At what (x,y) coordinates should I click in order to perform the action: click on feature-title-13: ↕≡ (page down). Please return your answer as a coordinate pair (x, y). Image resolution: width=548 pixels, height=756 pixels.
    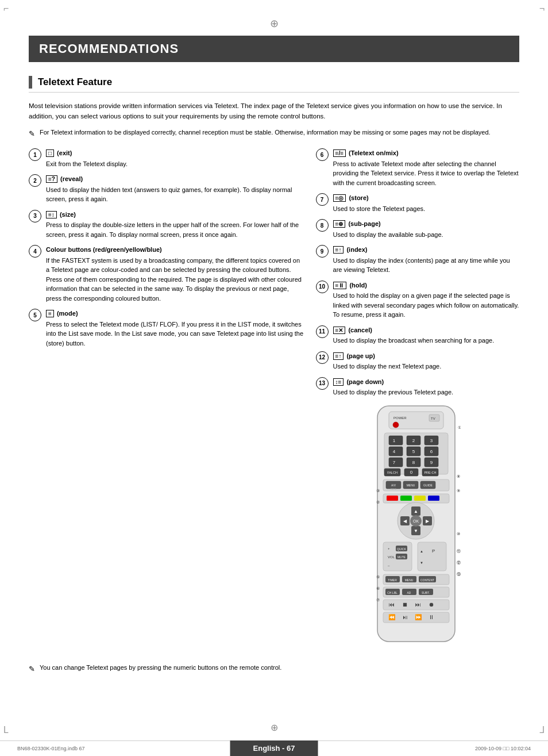
    Looking at the image, I should click on (426, 382).